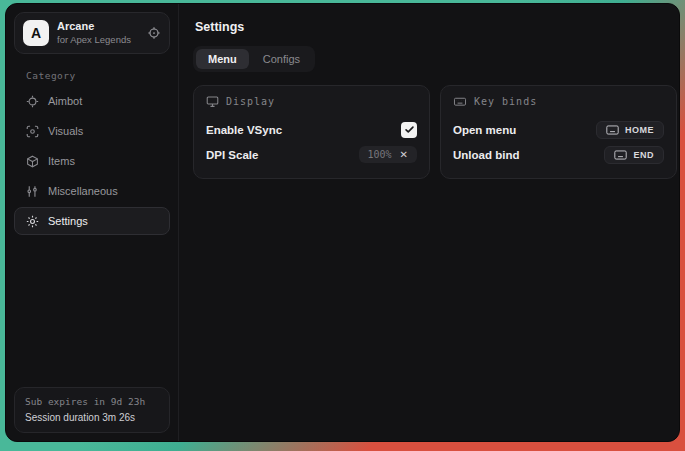 The image size is (685, 451). I want to click on sidebar-item-label: Aimbot, so click(65, 101).